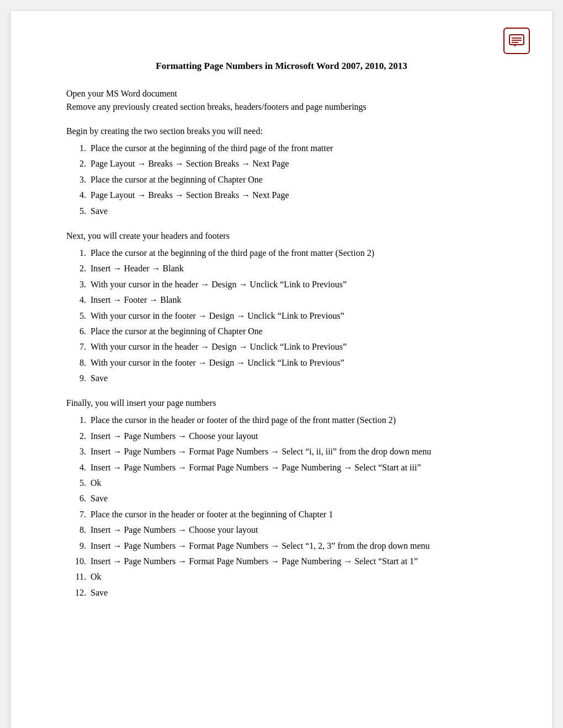 This screenshot has width=563, height=728. I want to click on intro-block: Open your MS Word document Remove any pr…, so click(282, 100).